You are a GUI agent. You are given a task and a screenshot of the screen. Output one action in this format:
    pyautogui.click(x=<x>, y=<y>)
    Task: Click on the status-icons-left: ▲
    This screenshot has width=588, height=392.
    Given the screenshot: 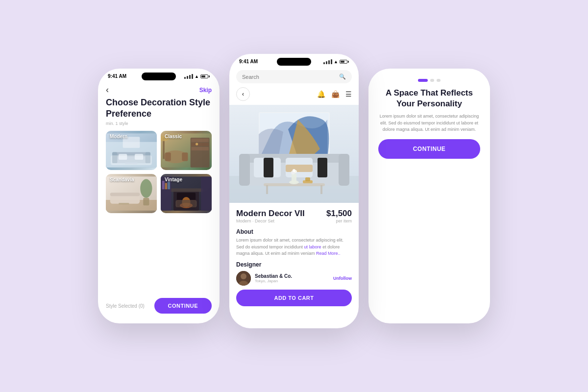 What is the action you would take?
    pyautogui.click(x=197, y=76)
    